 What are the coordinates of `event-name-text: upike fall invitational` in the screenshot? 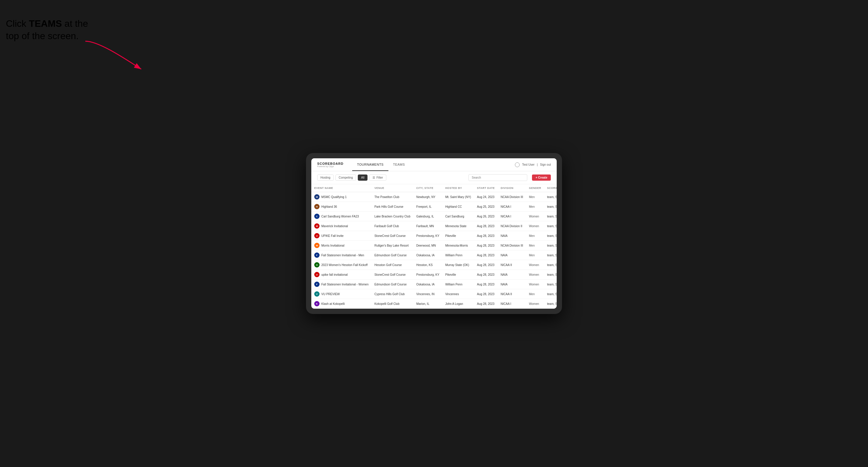 It's located at (335, 275).